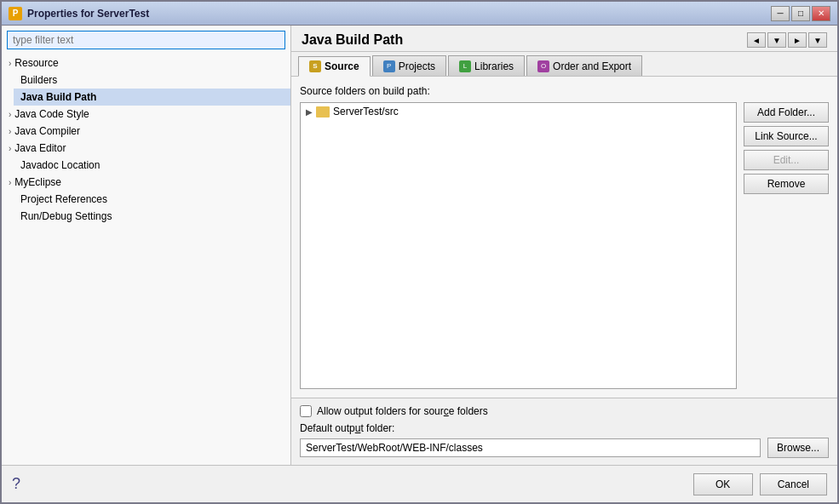 This screenshot has height=504, width=839. I want to click on projects-tab-icon: P, so click(389, 66).